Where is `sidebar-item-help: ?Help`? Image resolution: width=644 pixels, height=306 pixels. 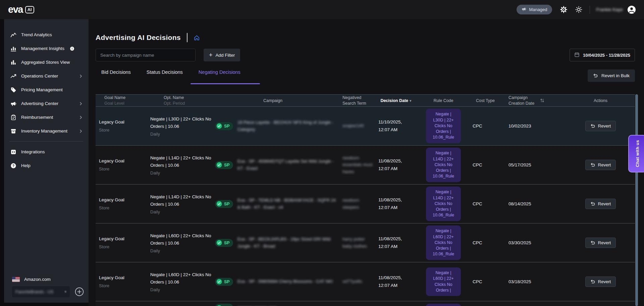
sidebar-item-help: ?Help is located at coordinates (46, 166).